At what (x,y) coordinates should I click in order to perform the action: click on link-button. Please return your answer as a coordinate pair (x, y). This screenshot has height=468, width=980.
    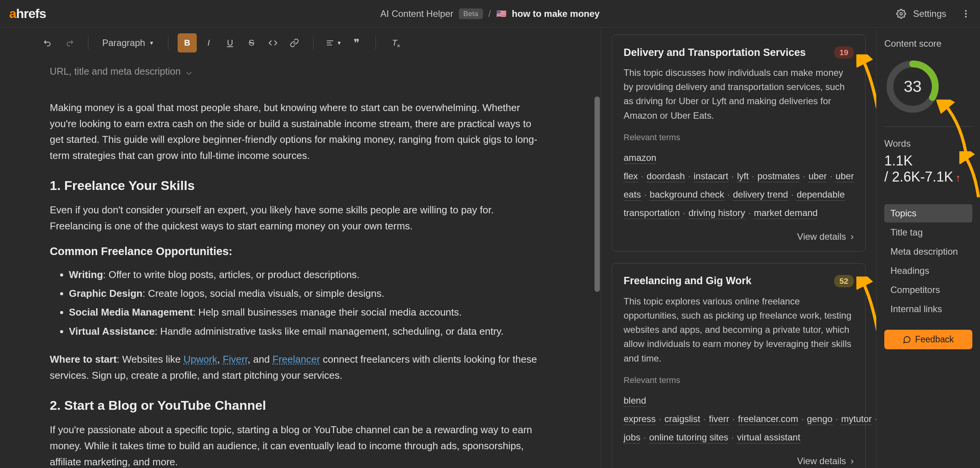
    Looking at the image, I should click on (294, 43).